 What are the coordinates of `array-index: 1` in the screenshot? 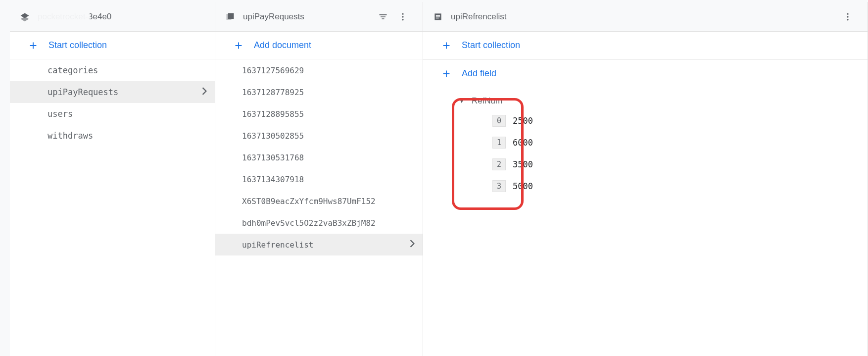 It's located at (499, 143).